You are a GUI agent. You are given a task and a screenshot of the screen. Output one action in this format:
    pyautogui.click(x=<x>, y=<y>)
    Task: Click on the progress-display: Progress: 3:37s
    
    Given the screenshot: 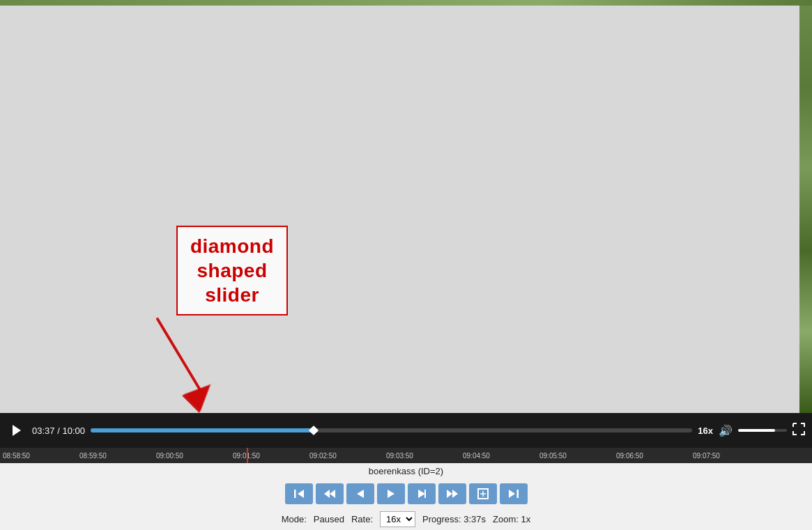 What is the action you would take?
    pyautogui.click(x=454, y=520)
    